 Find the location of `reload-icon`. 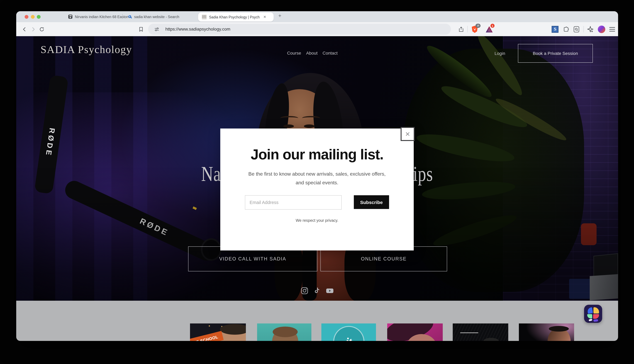

reload-icon is located at coordinates (42, 29).